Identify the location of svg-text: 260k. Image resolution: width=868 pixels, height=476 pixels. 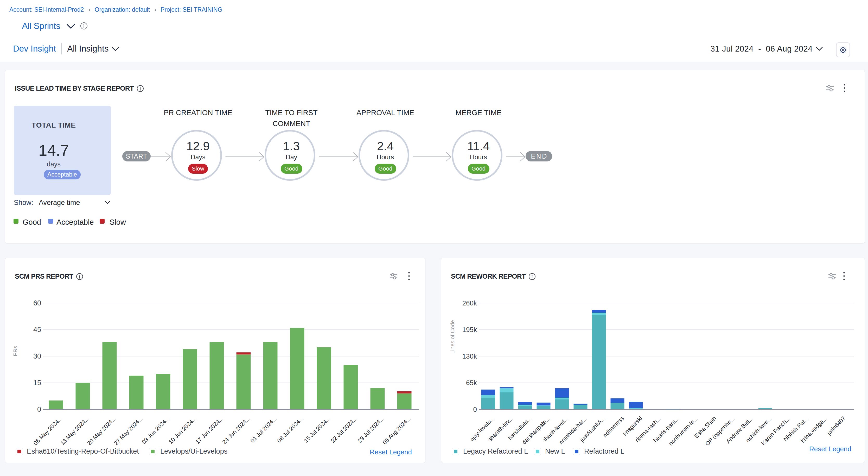
(470, 303).